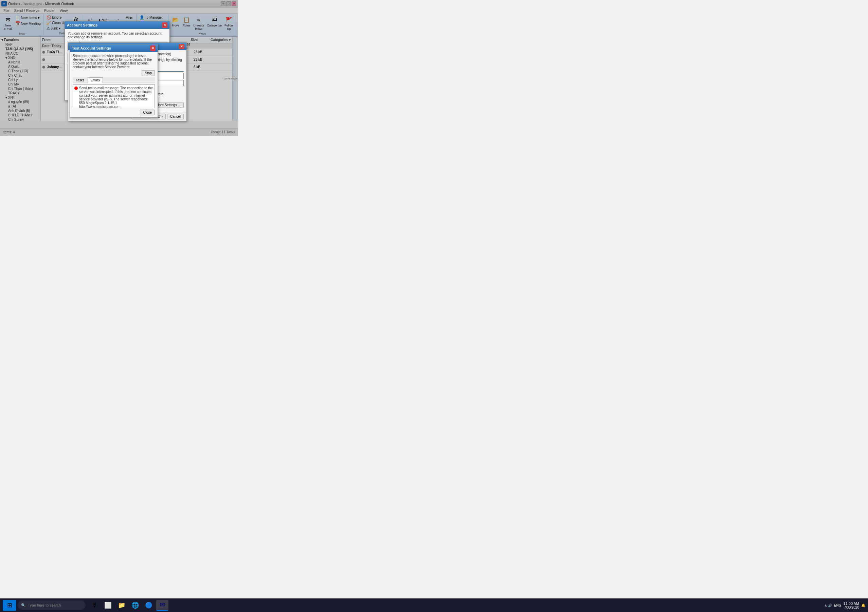  What do you see at coordinates (116, 97) in the screenshot?
I see `error-message: Send test e-mail message: The connection…` at bounding box center [116, 97].